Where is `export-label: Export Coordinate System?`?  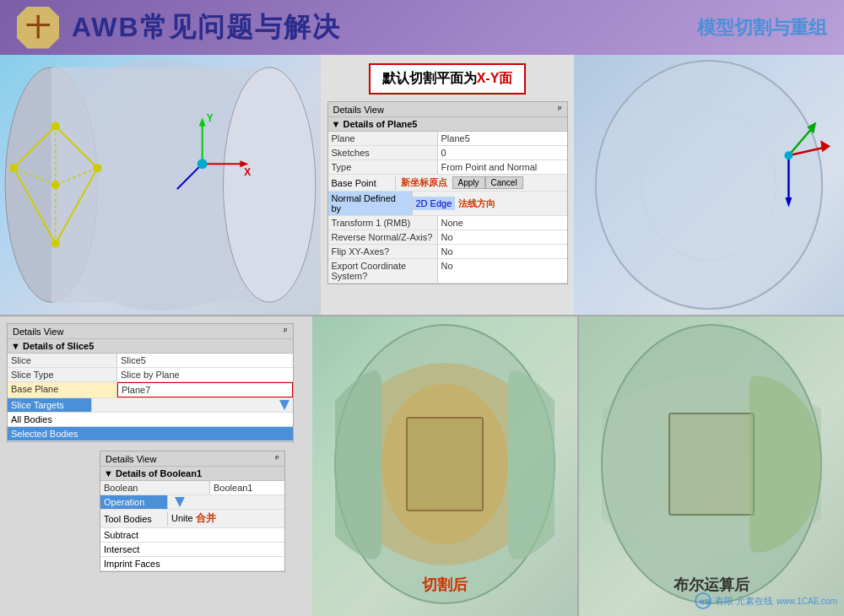 export-label: Export Coordinate System? is located at coordinates (383, 271).